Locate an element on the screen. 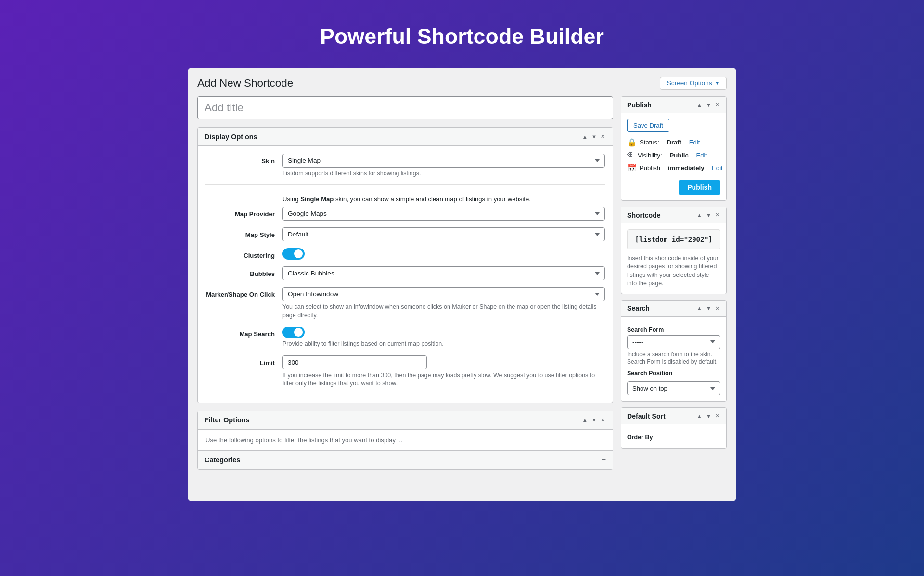 The width and height of the screenshot is (924, 576). search-position-select: Show on top is located at coordinates (674, 388).